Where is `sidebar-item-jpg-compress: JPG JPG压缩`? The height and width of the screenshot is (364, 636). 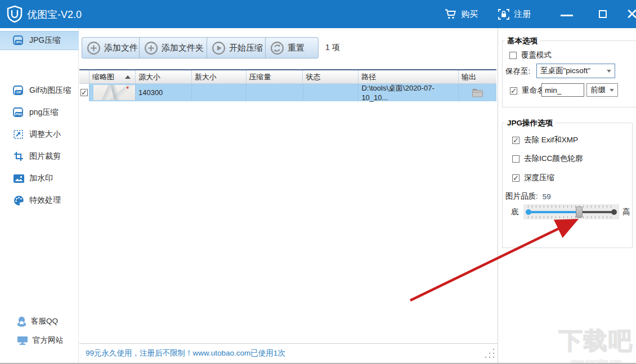 sidebar-item-jpg-compress: JPG JPG压缩 is located at coordinates (39, 41).